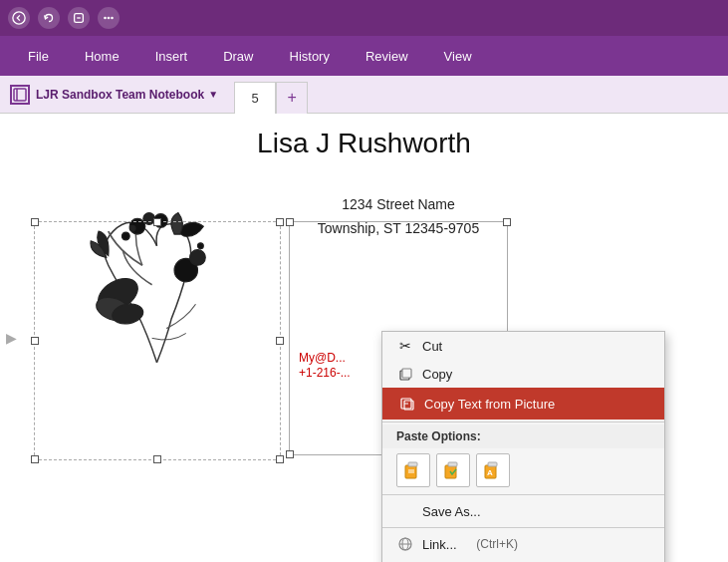 Image resolution: width=728 pixels, height=562 pixels. Describe the element at coordinates (524, 560) in the screenshot. I see `ctx-copy-link: Copy Link to Paragraph` at that location.